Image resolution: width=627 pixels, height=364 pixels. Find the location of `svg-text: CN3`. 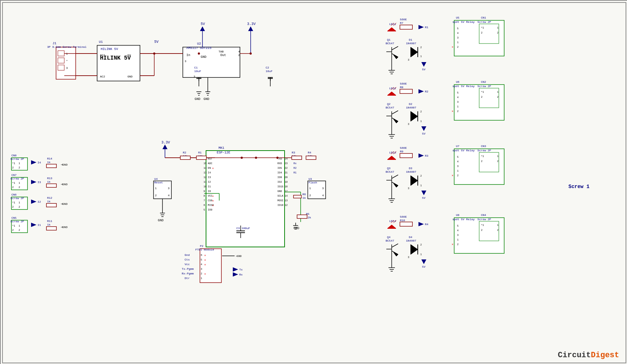

svg-text: CN3 is located at coordinates (483, 146).